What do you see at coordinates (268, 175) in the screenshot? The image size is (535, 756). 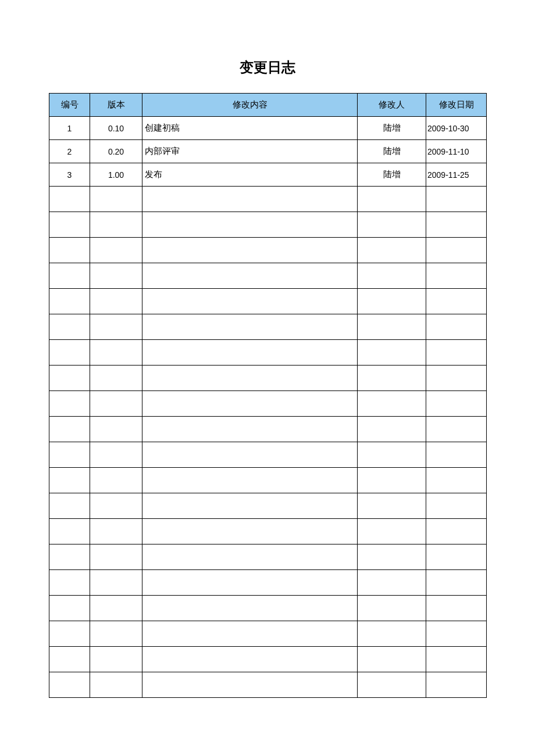 I see `table-row: 31.00发布陆增2009-11-25` at bounding box center [268, 175].